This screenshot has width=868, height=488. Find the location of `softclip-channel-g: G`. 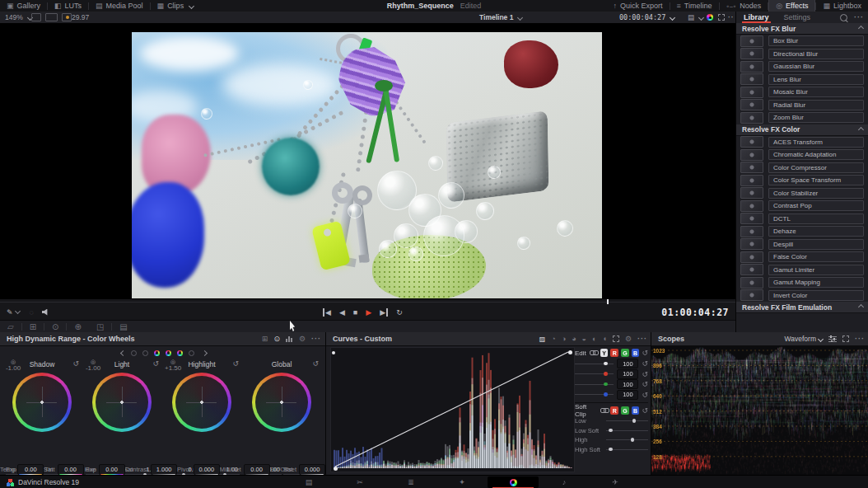

softclip-channel-g: G is located at coordinates (625, 411).